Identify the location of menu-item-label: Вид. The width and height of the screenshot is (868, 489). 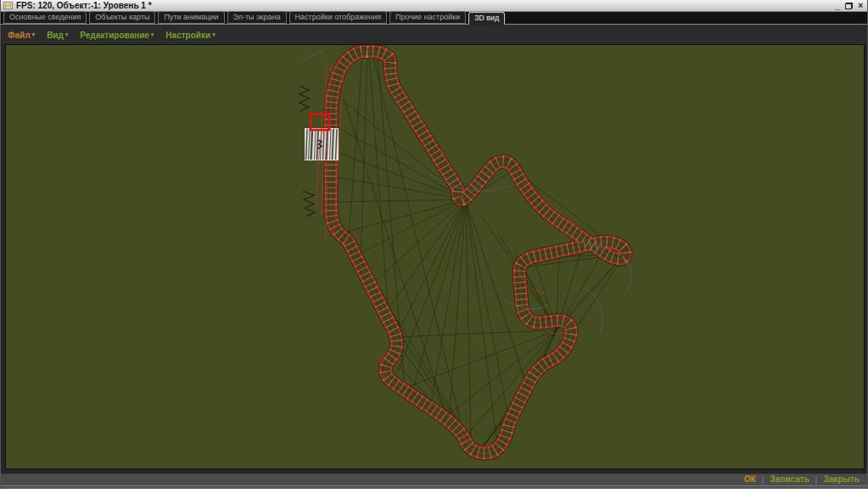
(55, 36).